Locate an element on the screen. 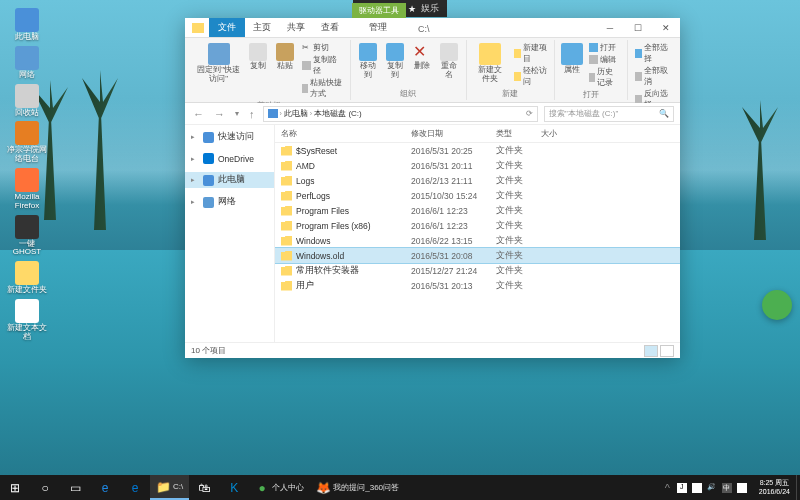  desktop-icon-0: 此电脑 is located at coordinates (27, 25).